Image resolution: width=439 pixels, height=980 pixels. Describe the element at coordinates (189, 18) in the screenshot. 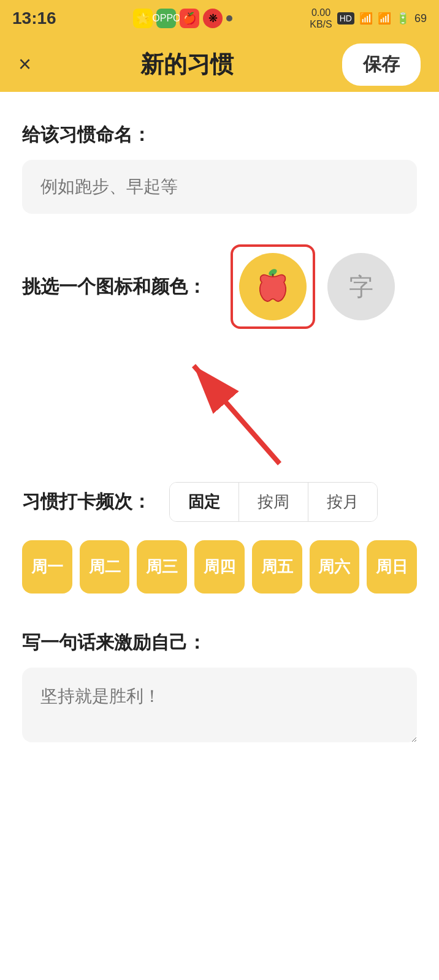

I see `app-icon-3: 🍎` at that location.